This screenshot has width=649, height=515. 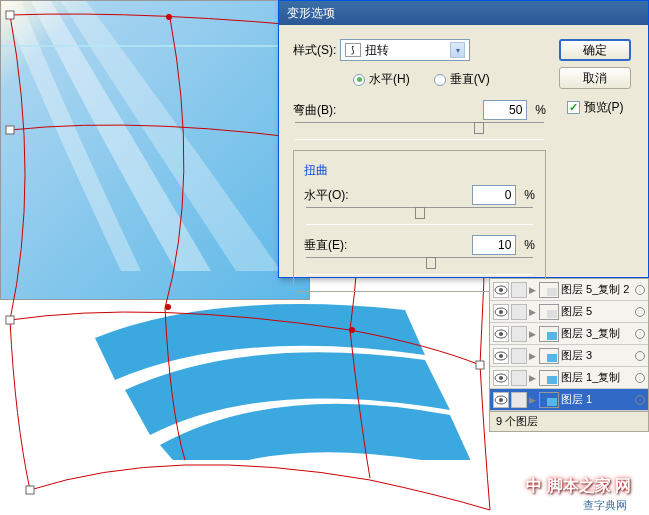 What do you see at coordinates (382, 80) in the screenshot?
I see `radio-horizontal: 水平(H)` at bounding box center [382, 80].